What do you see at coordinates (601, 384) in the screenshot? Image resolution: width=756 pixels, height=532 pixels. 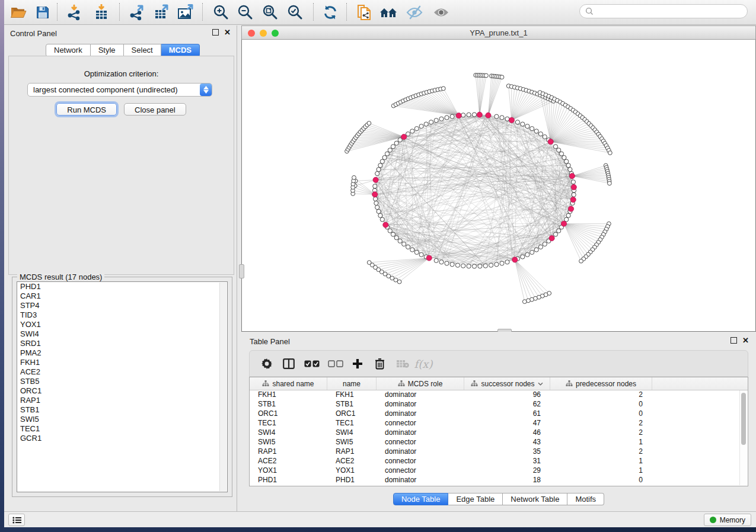 I see `column-header-predecessor-nodes: predecessor nodes` at bounding box center [601, 384].